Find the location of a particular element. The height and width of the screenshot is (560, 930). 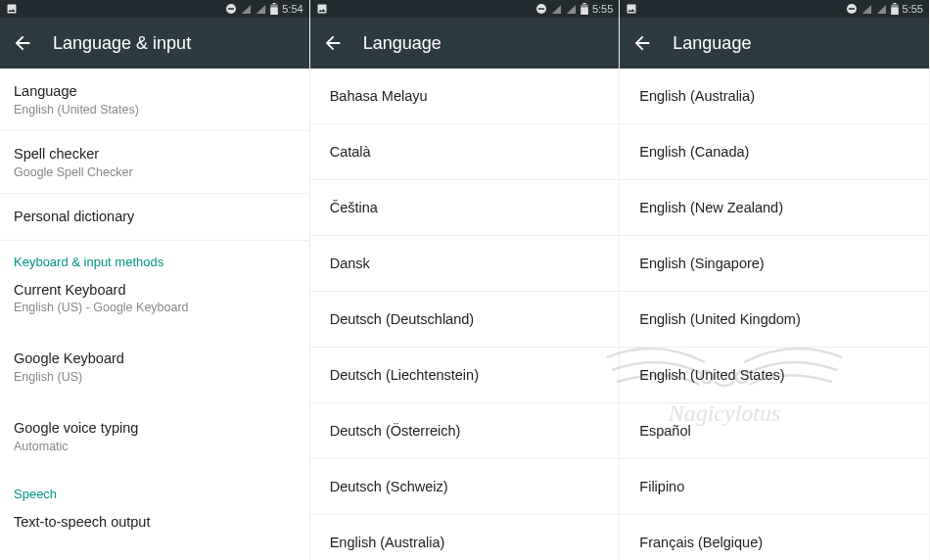

setting-current-keyboard: Current Keyboard English (US) - Google K… is located at coordinates (155, 303).